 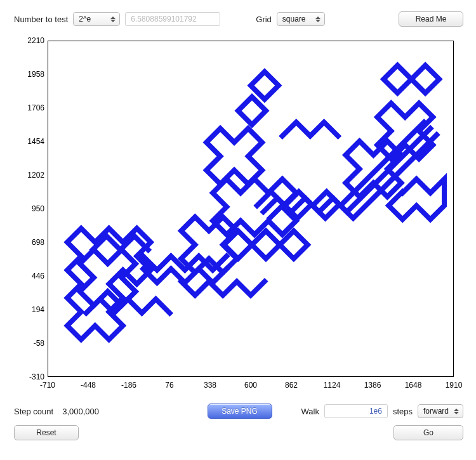 What do you see at coordinates (29, 41) in the screenshot?
I see `y-tick-label: 2210` at bounding box center [29, 41].